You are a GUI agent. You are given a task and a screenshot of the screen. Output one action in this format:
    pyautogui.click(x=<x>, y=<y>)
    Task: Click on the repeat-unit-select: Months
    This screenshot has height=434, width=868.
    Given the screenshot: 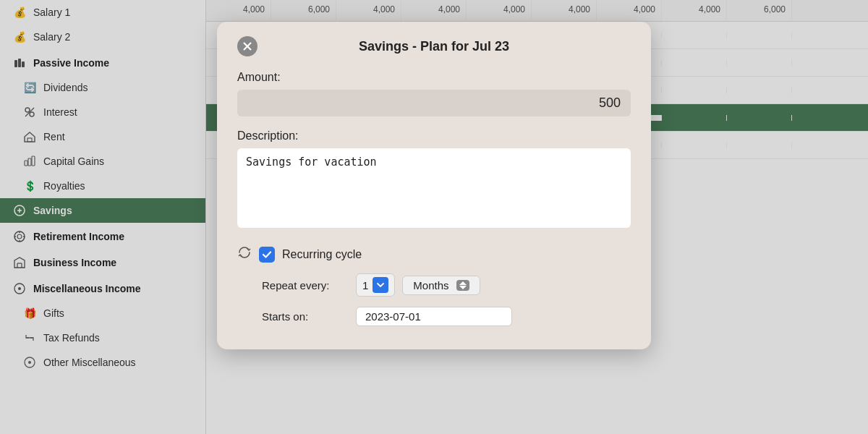 What is the action you would take?
    pyautogui.click(x=441, y=285)
    